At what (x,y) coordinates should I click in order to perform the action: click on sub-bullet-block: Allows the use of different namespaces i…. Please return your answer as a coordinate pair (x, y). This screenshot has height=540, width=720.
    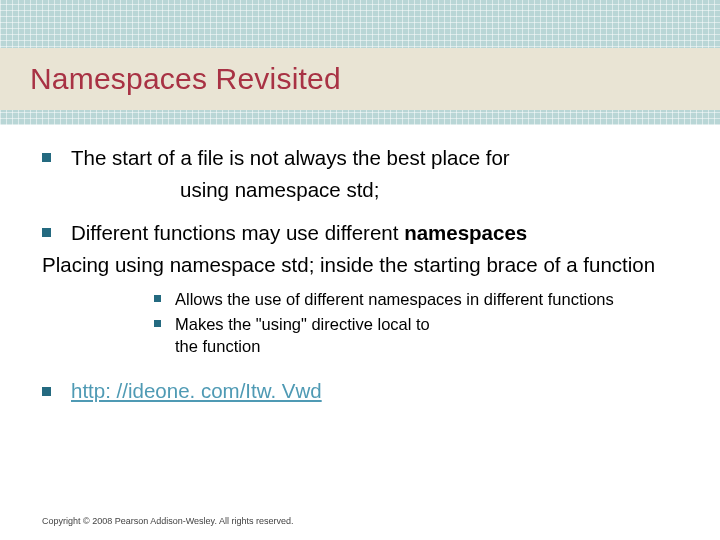
    Looking at the image, I should click on (416, 323).